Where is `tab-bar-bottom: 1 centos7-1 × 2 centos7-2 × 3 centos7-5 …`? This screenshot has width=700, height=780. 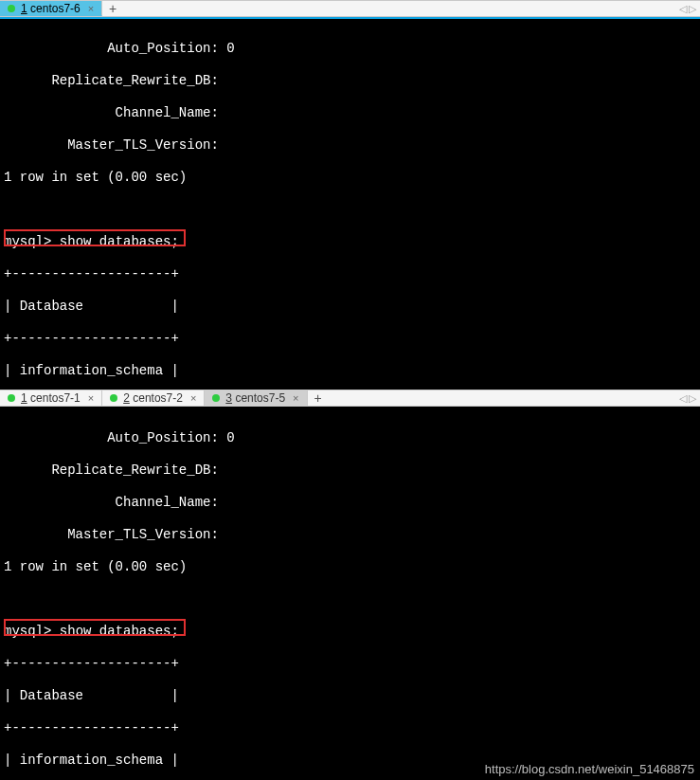 tab-bar-bottom: 1 centos7-1 × 2 centos7-2 × 3 centos7-5 … is located at coordinates (350, 398).